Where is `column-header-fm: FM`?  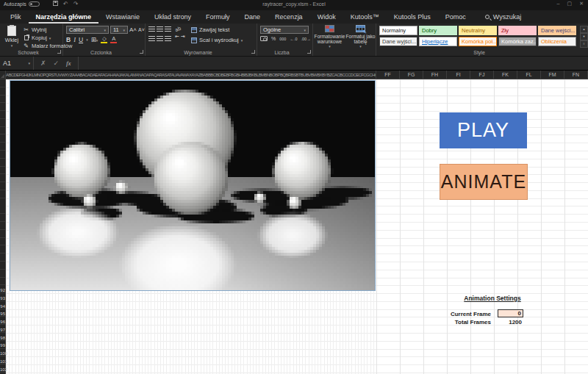
column-header-fm: FM is located at coordinates (553, 75).